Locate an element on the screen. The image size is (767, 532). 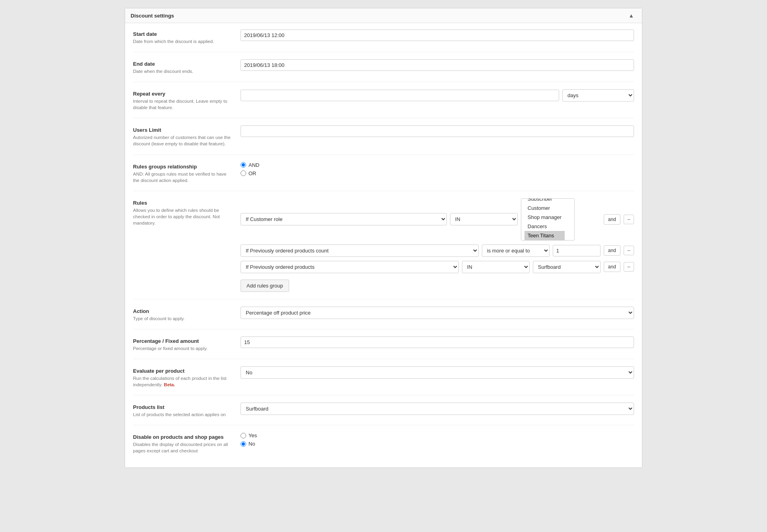
radio-and-input is located at coordinates (243, 165).